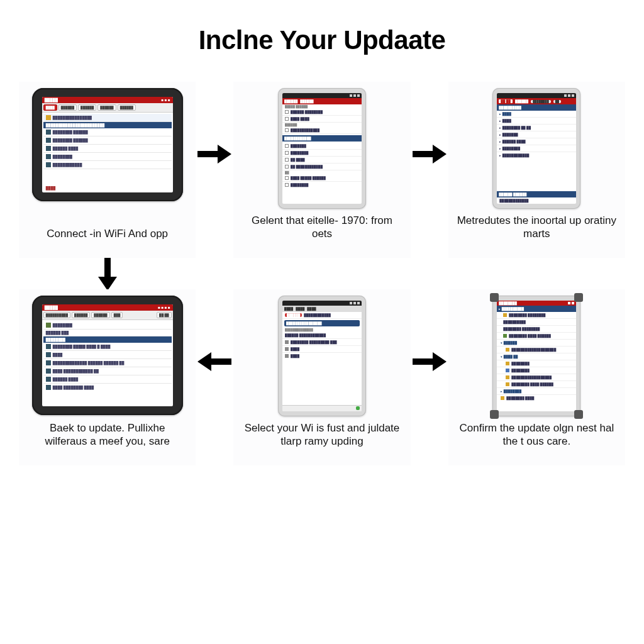 The height and width of the screenshot is (644, 644). What do you see at coordinates (536, 148) in the screenshot?
I see `phone-device: ██ ██████████████████ ██████████ ▸ ████ …` at bounding box center [536, 148].